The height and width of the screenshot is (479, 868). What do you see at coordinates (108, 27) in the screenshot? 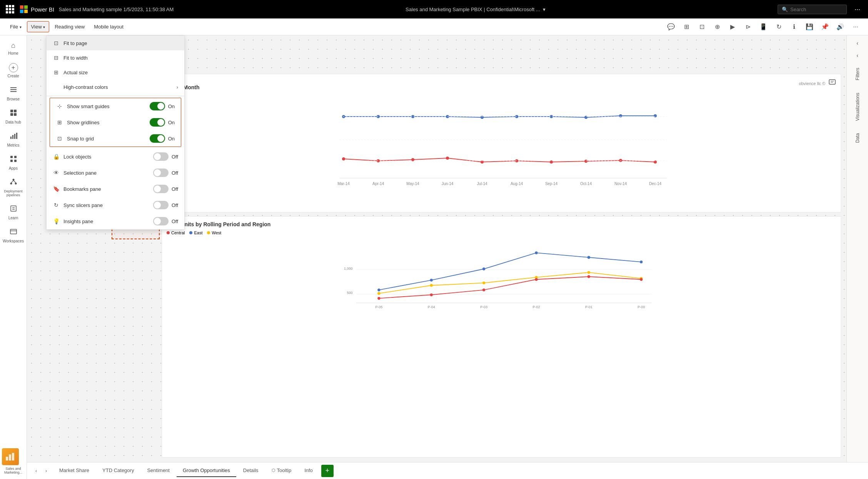
I see `mobile-layout-menu: Mobile layout` at bounding box center [108, 27].